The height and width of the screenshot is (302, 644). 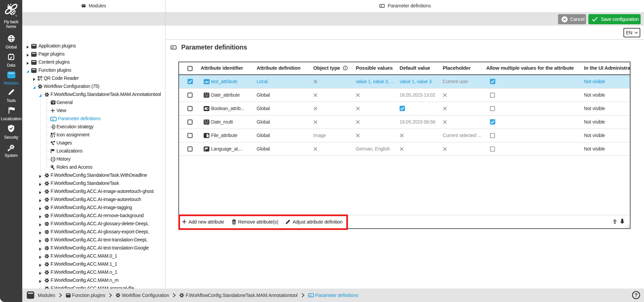 What do you see at coordinates (206, 81) in the screenshot?
I see `svg-text: ABC` at bounding box center [206, 81].